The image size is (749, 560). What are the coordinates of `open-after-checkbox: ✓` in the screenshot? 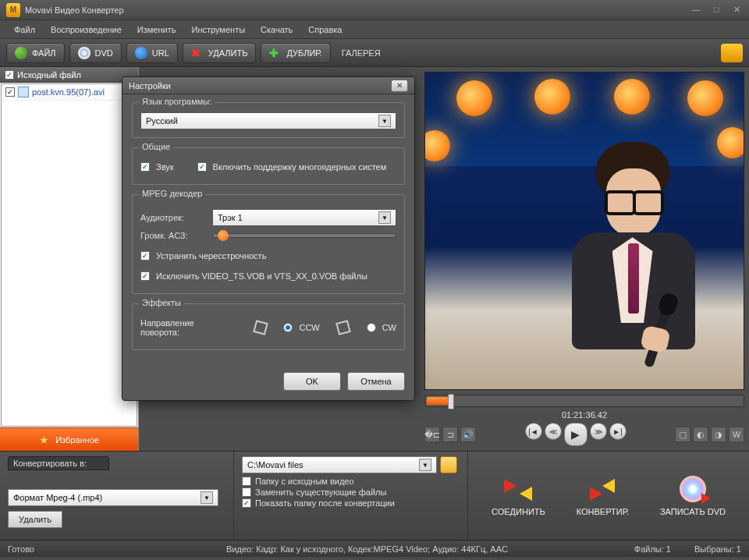 It's located at (247, 503).